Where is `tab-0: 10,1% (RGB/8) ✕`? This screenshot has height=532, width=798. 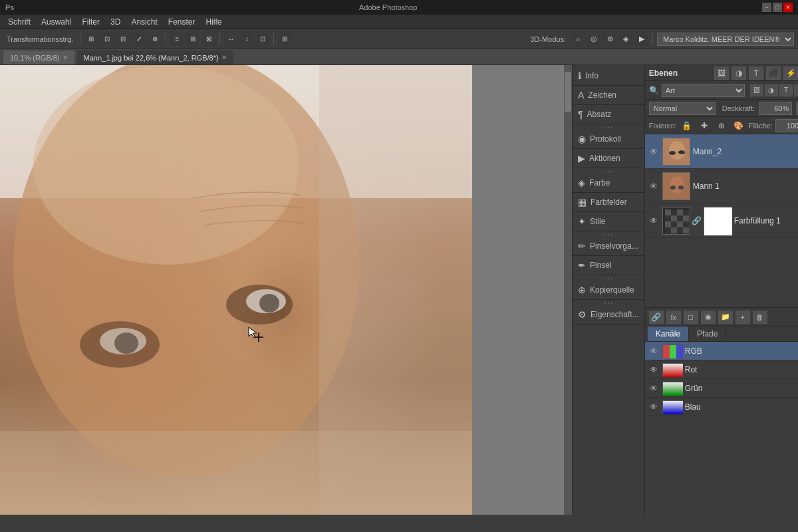 tab-0: 10,1% (RGB/8) ✕ is located at coordinates (39, 57).